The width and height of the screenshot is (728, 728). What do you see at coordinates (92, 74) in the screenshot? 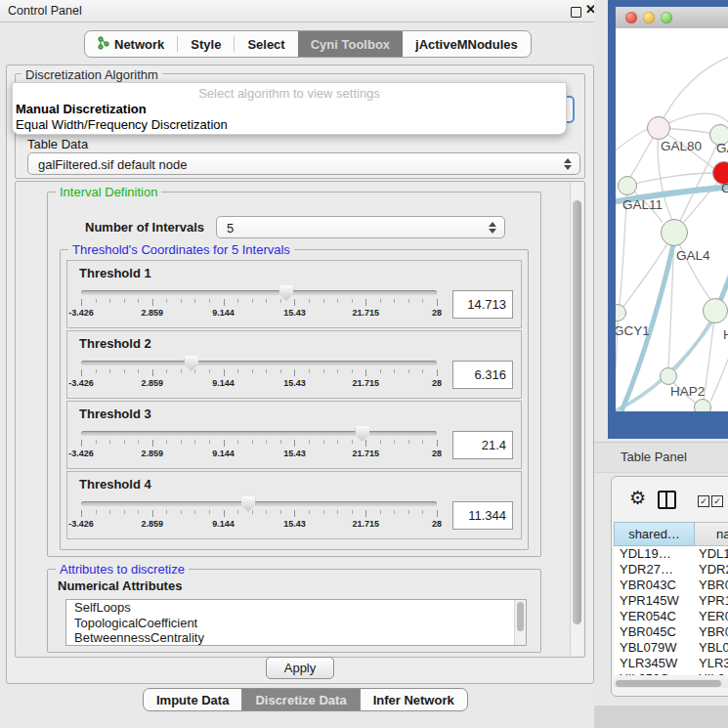
I see `group-legend: Discretization Algorithm` at bounding box center [92, 74].